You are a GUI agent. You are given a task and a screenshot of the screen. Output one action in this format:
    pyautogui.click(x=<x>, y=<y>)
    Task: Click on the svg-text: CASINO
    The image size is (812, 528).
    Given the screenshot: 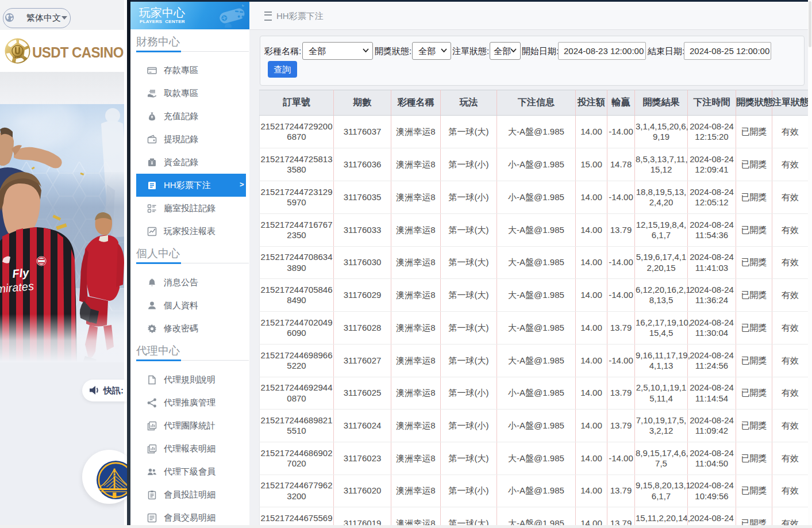 What is the action you would take?
    pyautogui.click(x=18, y=58)
    